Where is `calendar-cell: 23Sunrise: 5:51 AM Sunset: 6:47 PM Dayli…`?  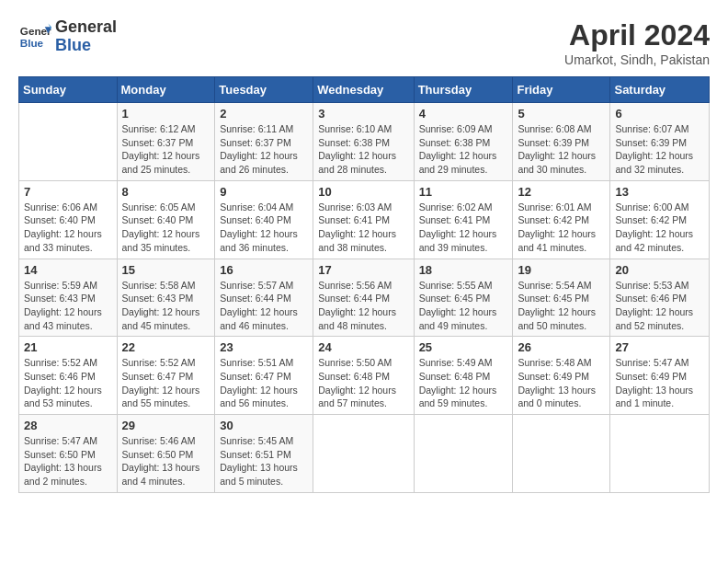
calendar-cell: 23Sunrise: 5:51 AM Sunset: 6:47 PM Dayli… is located at coordinates (265, 375).